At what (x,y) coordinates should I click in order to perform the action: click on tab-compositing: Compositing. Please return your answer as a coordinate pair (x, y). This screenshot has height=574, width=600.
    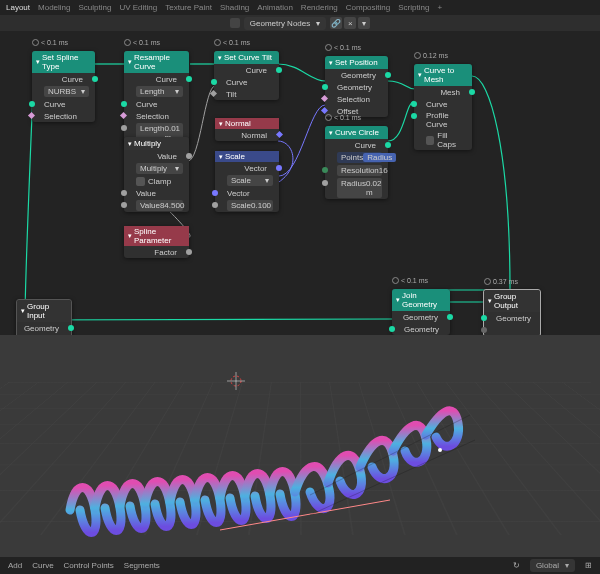
    Looking at the image, I should click on (368, 8).